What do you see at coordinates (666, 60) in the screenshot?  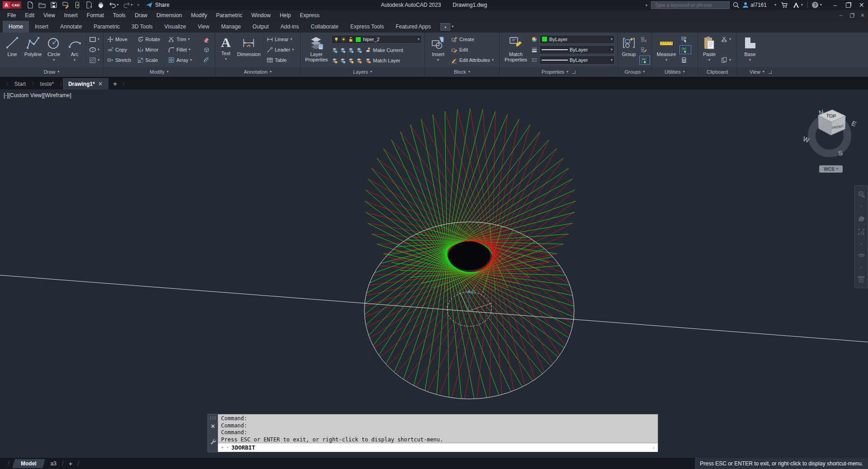 I see `measure-dropdown-icon: ▾` at bounding box center [666, 60].